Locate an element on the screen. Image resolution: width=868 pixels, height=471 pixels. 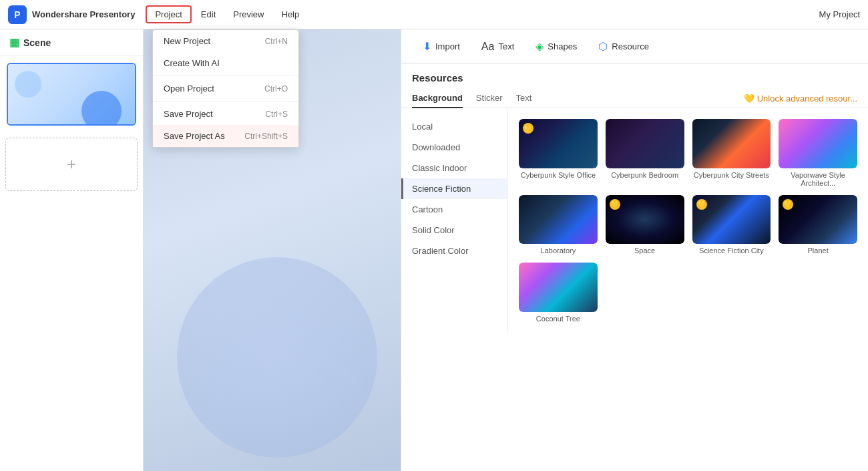
resource-card-2: Cyberpunk City Streets is located at coordinates (732, 153).